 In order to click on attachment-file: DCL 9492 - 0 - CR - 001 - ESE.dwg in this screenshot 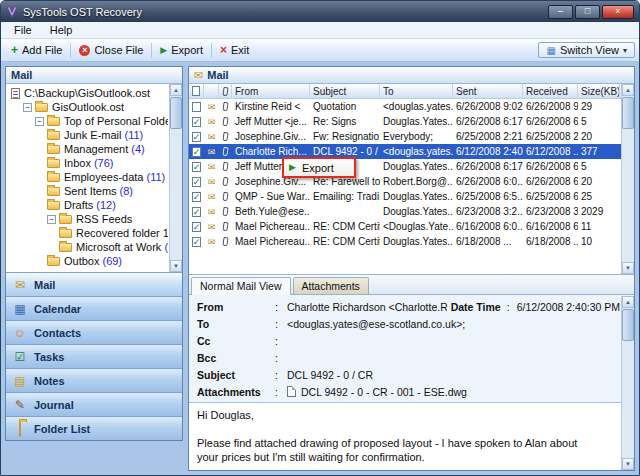, I will do `click(454, 392)`.